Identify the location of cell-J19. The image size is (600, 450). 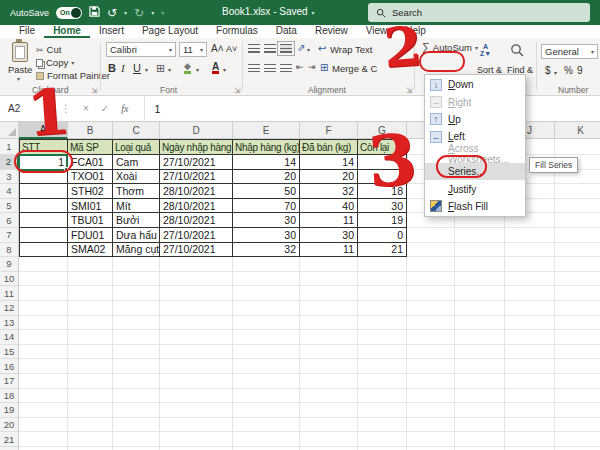
(530, 410).